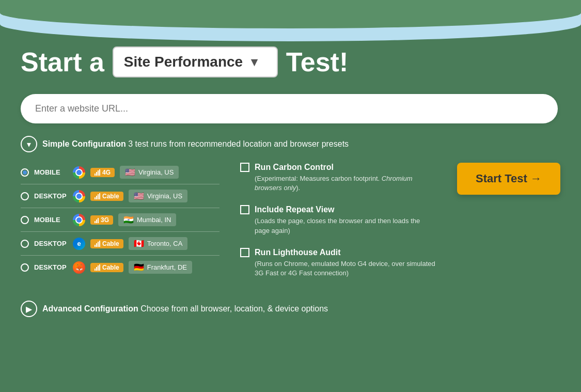 This screenshot has height=392, width=581. I want to click on url-input, so click(289, 108).